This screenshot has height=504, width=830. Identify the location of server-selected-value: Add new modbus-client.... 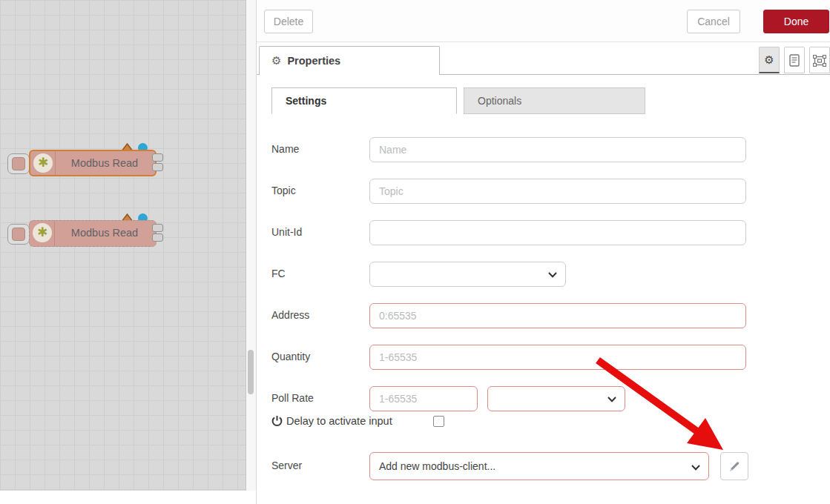
(438, 466).